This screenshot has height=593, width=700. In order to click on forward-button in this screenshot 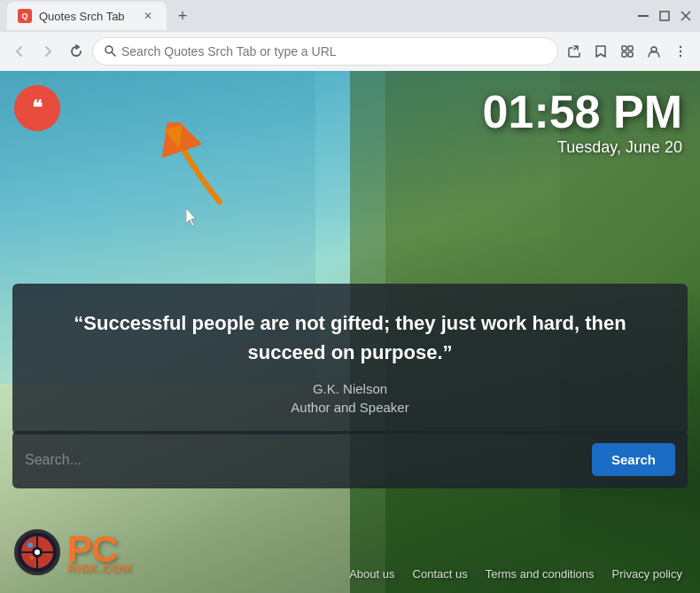, I will do `click(48, 51)`.